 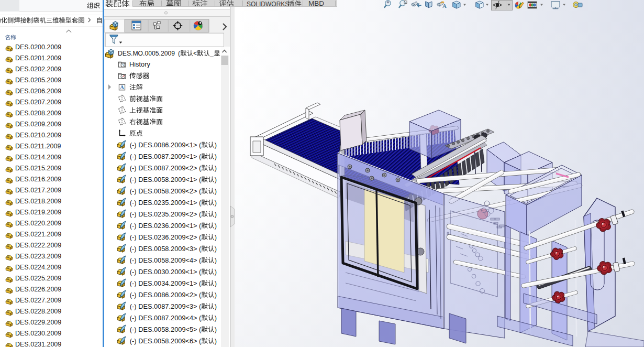 What do you see at coordinates (268, 4) in the screenshot?
I see `svg-text: SOLIDWORKS` at bounding box center [268, 4].